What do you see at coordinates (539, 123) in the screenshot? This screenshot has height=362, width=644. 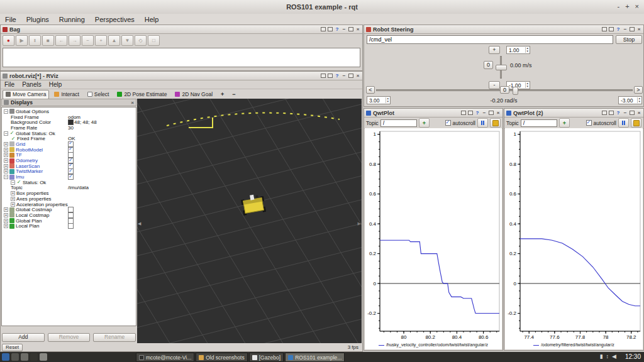 I see `plot2-topic-input` at bounding box center [539, 123].